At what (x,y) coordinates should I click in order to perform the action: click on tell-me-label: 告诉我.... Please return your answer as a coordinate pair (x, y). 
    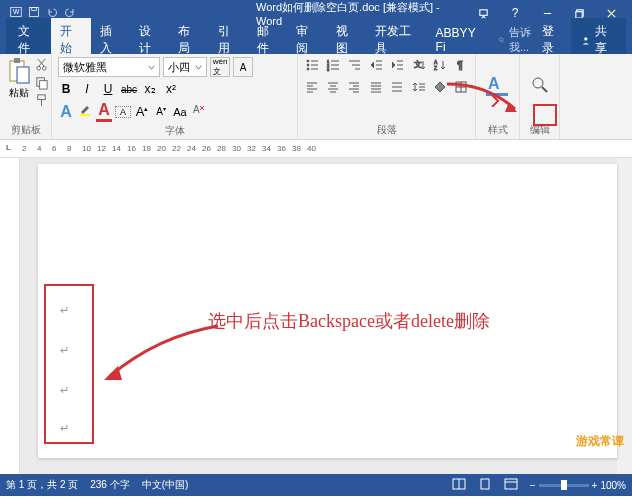
    Looking at the image, I should click on (522, 40).